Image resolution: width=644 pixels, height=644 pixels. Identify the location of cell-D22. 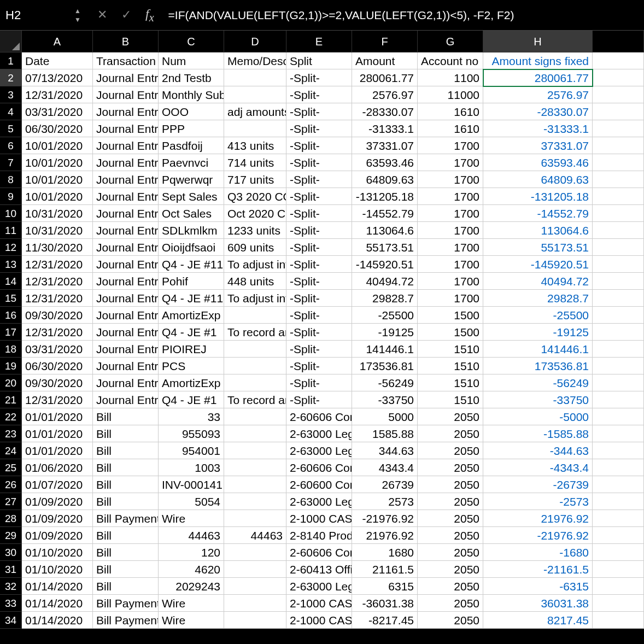
(255, 417).